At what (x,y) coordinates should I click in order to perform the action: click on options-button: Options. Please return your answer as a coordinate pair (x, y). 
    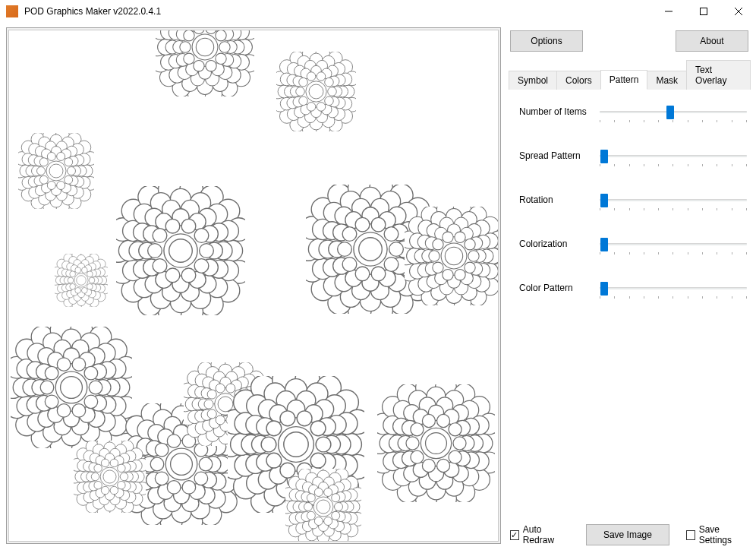
    Looking at the image, I should click on (547, 41).